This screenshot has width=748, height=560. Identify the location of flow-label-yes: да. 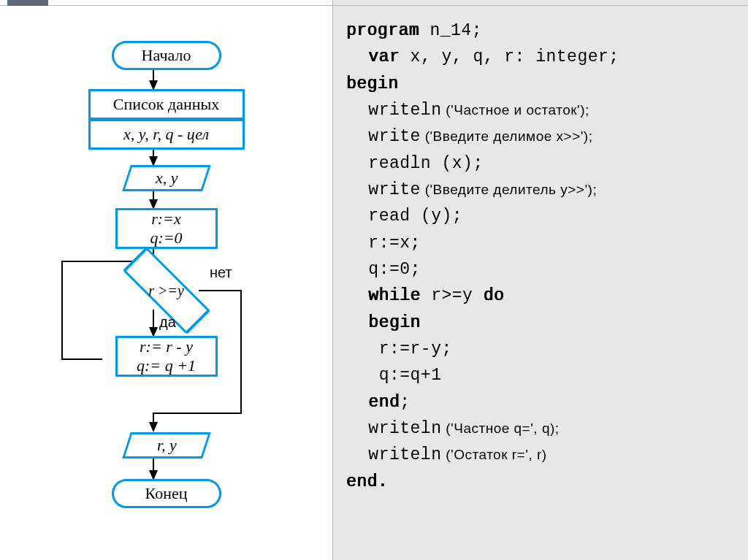
(168, 323).